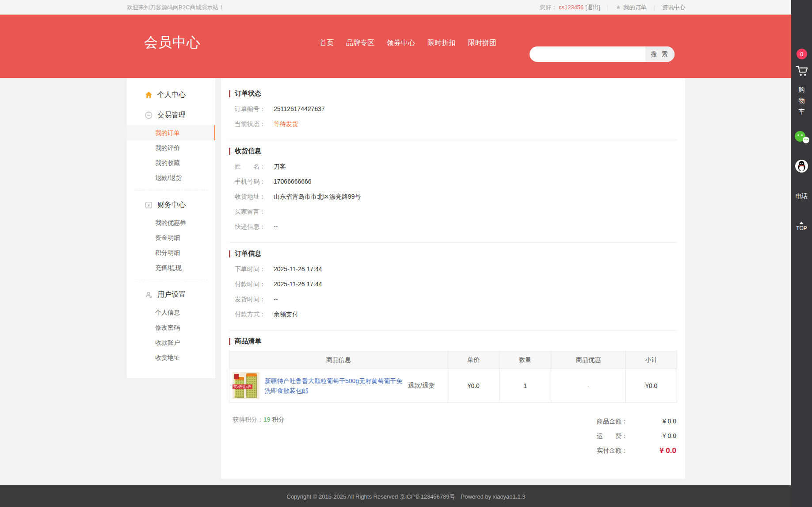  What do you see at coordinates (171, 205) in the screenshot?
I see `sidebar-section-finance: ¥ 财务中心` at bounding box center [171, 205].